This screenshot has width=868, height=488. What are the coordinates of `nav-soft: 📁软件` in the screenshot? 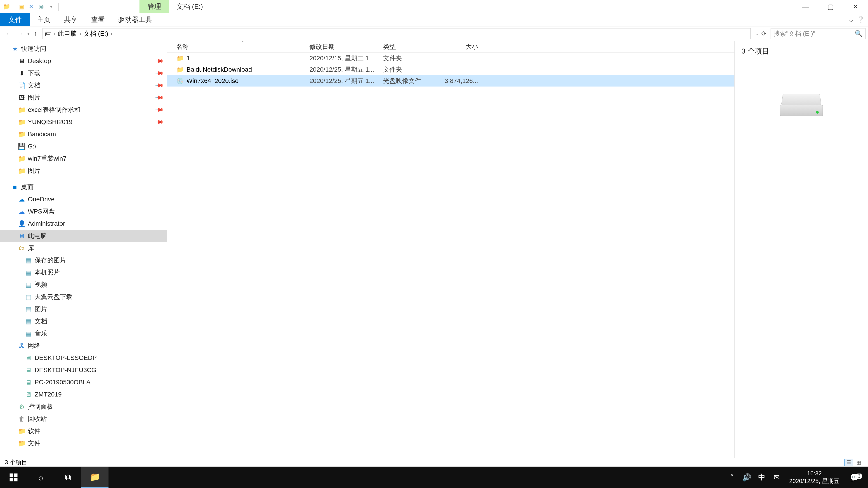 It's located at (84, 431).